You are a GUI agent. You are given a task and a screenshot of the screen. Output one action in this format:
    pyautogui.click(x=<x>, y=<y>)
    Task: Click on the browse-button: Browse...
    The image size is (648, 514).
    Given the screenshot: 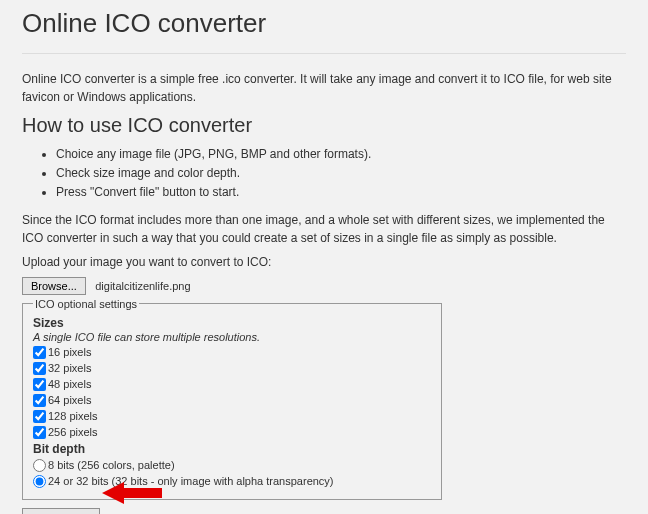 What is the action you would take?
    pyautogui.click(x=54, y=286)
    